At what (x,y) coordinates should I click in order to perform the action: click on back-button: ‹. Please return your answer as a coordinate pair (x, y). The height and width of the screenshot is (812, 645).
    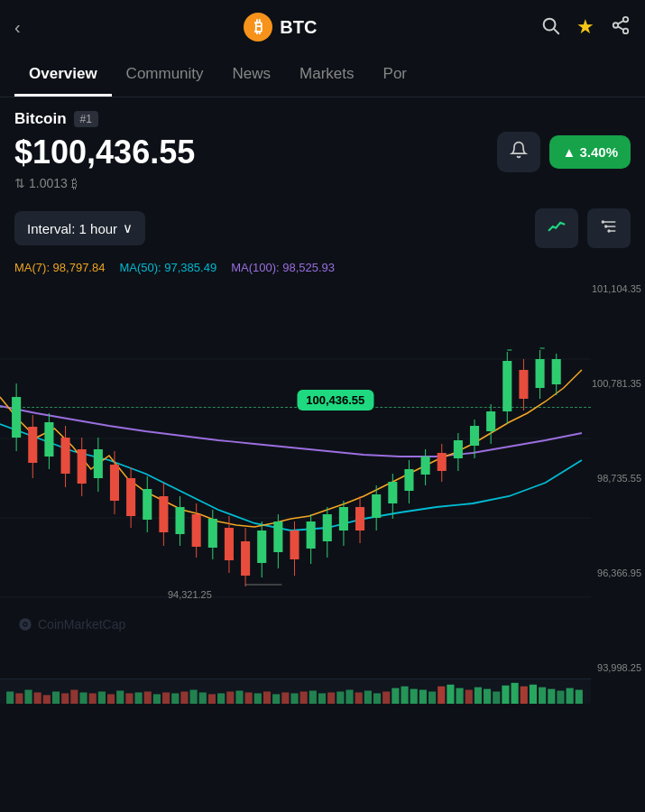
    Looking at the image, I should click on (18, 27).